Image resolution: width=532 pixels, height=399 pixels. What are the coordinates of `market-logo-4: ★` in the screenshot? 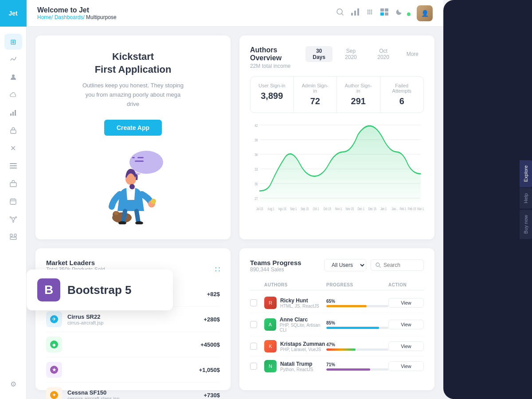 It's located at (54, 370).